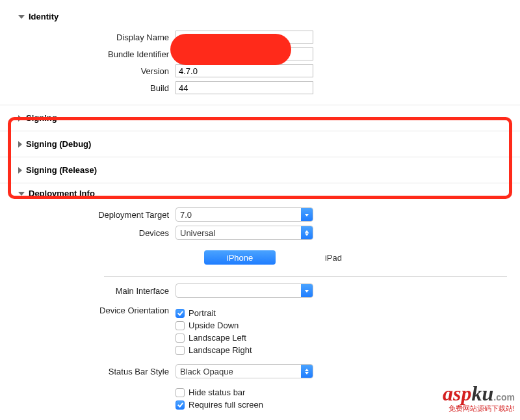 The width and height of the screenshot is (520, 420). I want to click on section-deployment-info-header: Deployment Info, so click(260, 193).